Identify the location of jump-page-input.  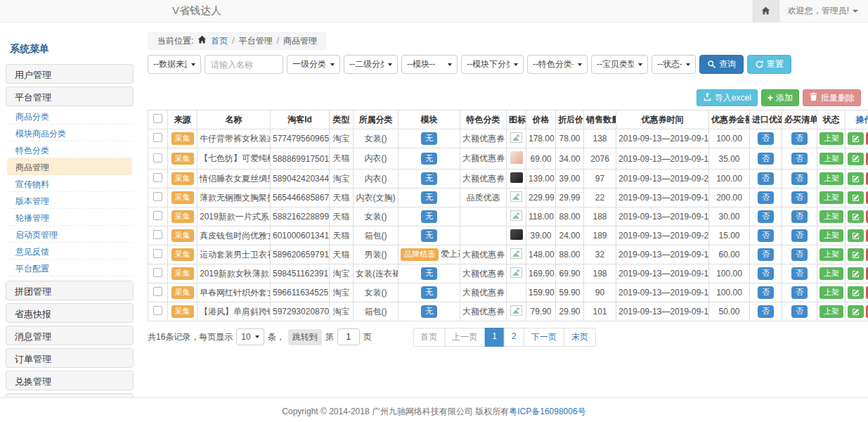
(349, 337).